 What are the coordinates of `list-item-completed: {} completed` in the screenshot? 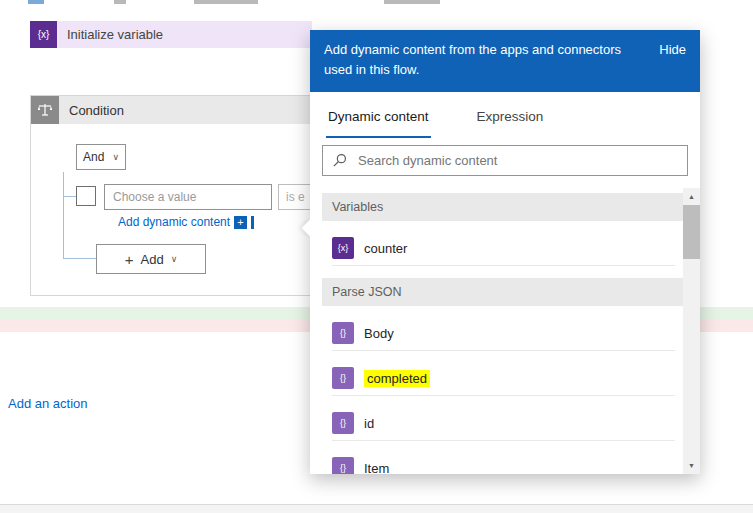 It's located at (504, 378).